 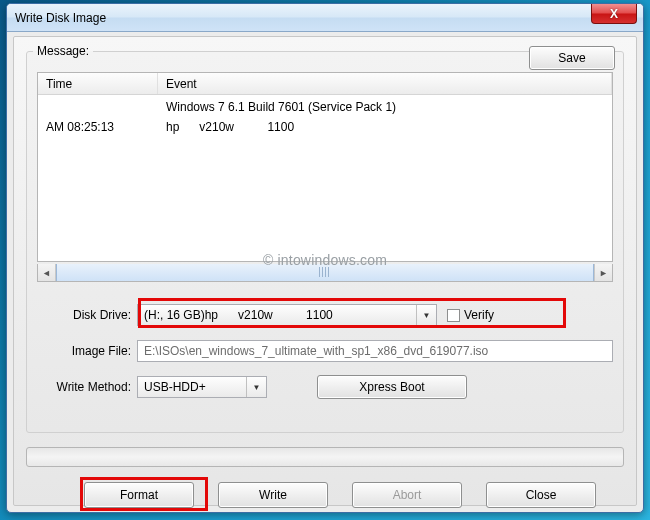 I want to click on close-icon: X, so click(x=614, y=14).